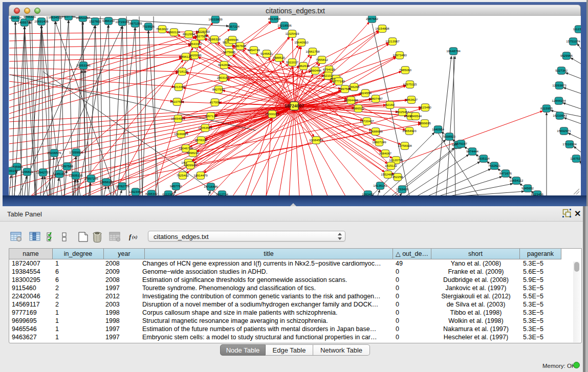  What do you see at coordinates (316, 140) in the screenshot?
I see `svg-text: 19384554` at bounding box center [316, 140].